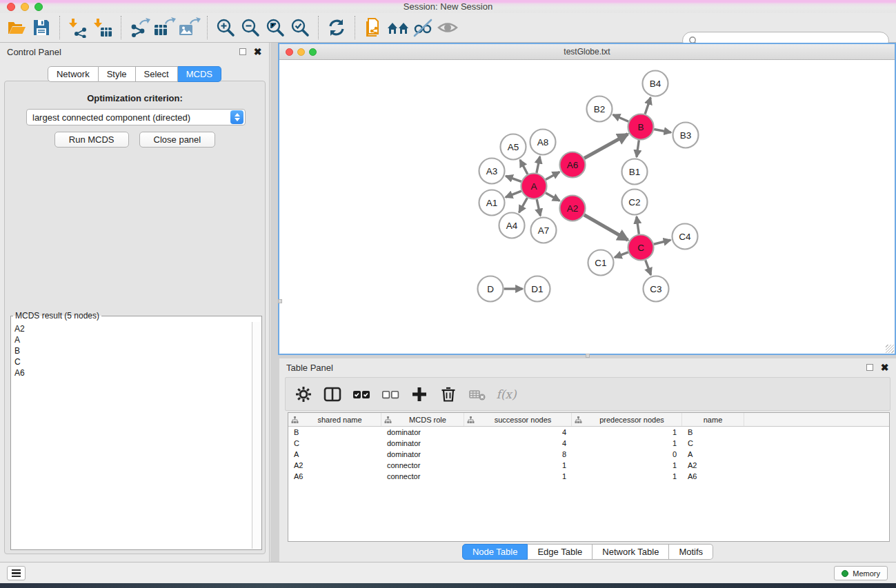 The width and height of the screenshot is (896, 588). I want to click on edge-A-A2, so click(552, 197).